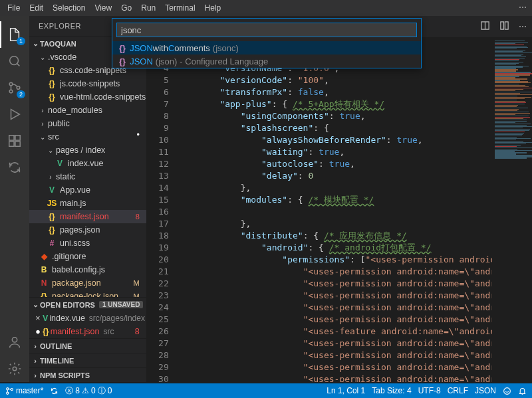 This screenshot has height=398, width=532. What do you see at coordinates (88, 110) in the screenshot?
I see `folder-node_modules: ›node_modules` at bounding box center [88, 110].